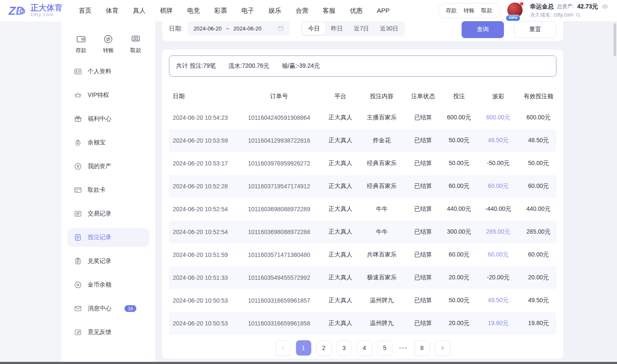 The height and width of the screenshot is (364, 617). What do you see at coordinates (108, 72) in the screenshot?
I see `sidebar-item-个人资料: 个人资料` at bounding box center [108, 72].